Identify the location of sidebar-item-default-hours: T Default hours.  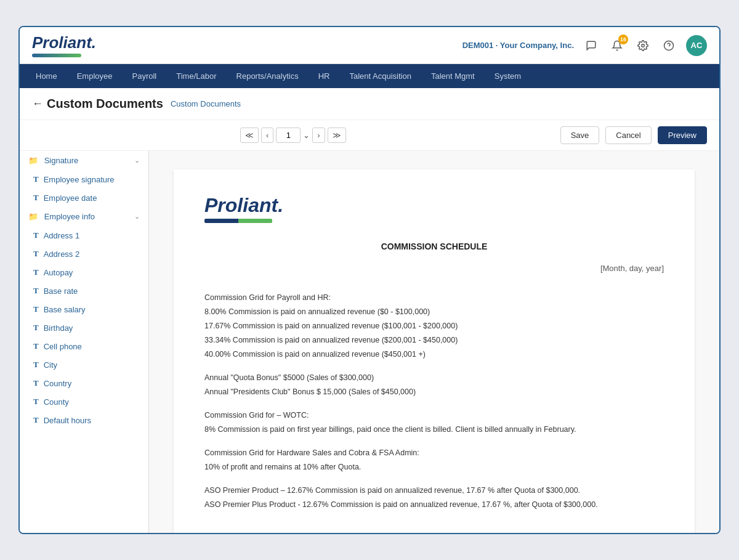
(84, 420).